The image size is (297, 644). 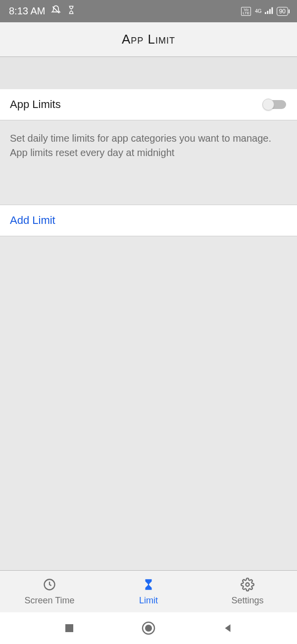 I want to click on nav-limit: Limit, so click(x=148, y=591).